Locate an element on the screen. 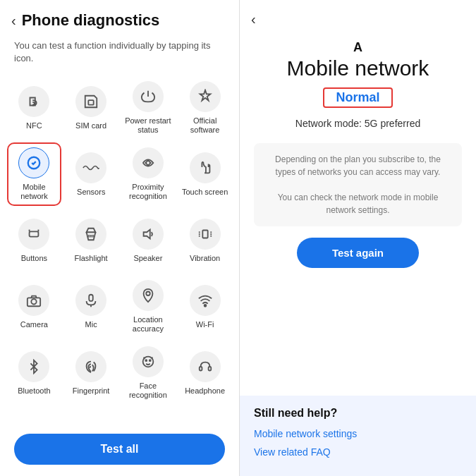  flashlight-label: Flashlight is located at coordinates (92, 258).